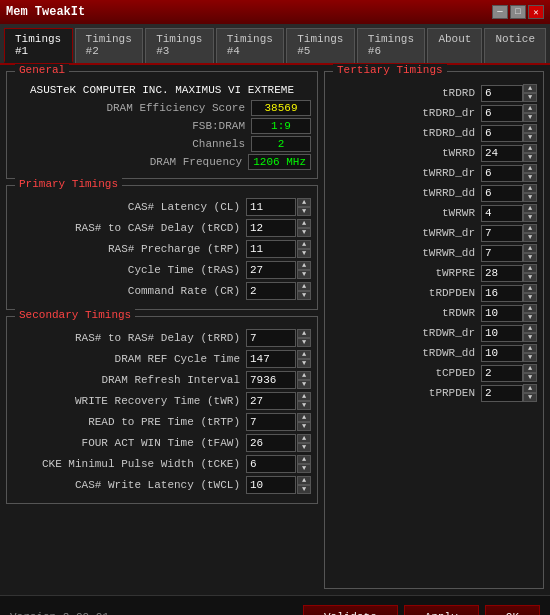 The height and width of the screenshot is (615, 550). What do you see at coordinates (180, 46) in the screenshot?
I see `tab-timings3: Timings #3` at bounding box center [180, 46].